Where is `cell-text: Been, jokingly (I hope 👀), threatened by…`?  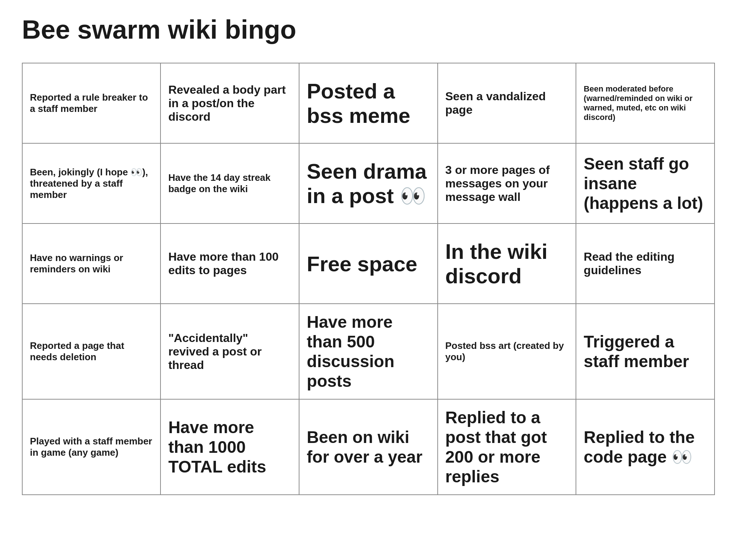 cell-text: Been, jokingly (I hope 👀), threatened by… is located at coordinates (89, 183).